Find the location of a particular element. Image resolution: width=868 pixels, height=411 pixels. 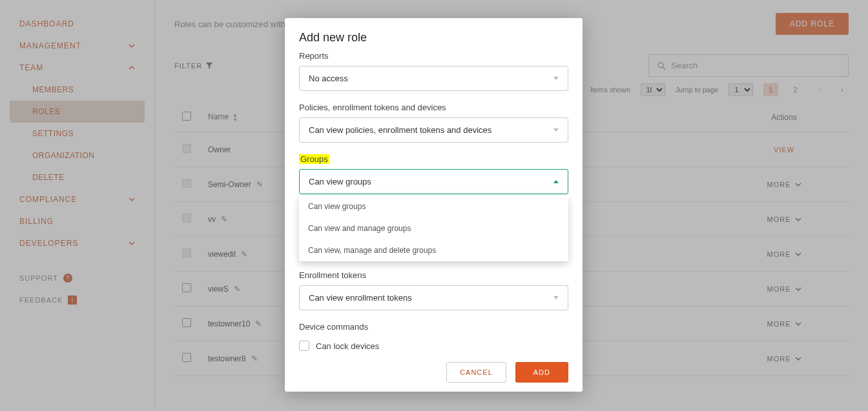

checkbox-icon is located at coordinates (304, 346).